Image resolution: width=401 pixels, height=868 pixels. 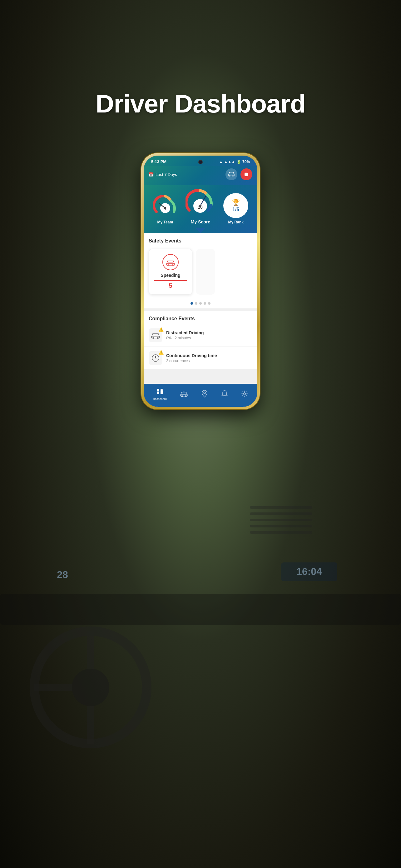 What do you see at coordinates (221, 162) in the screenshot?
I see `wifi-icon: ▲` at bounding box center [221, 162].